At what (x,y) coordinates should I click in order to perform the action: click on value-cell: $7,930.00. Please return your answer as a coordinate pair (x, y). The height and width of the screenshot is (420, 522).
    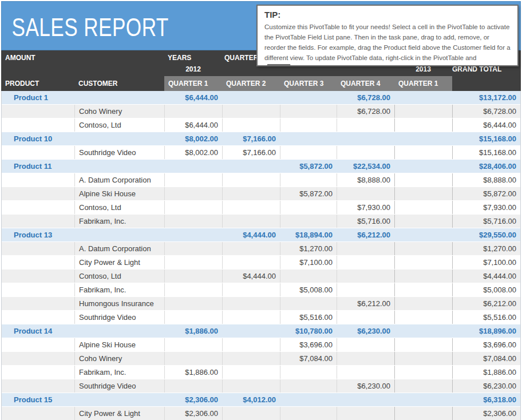
    Looking at the image, I should click on (365, 207).